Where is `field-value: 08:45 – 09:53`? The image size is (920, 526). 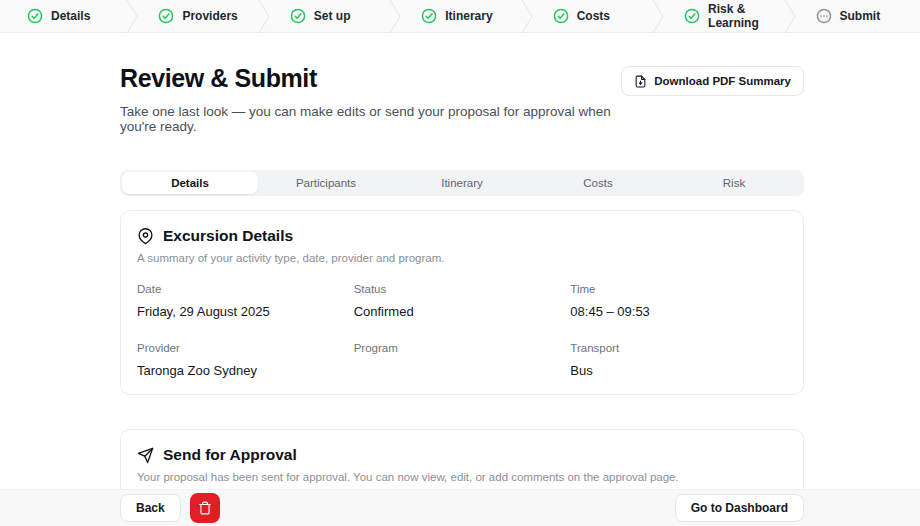 field-value: 08:45 – 09:53 is located at coordinates (678, 312).